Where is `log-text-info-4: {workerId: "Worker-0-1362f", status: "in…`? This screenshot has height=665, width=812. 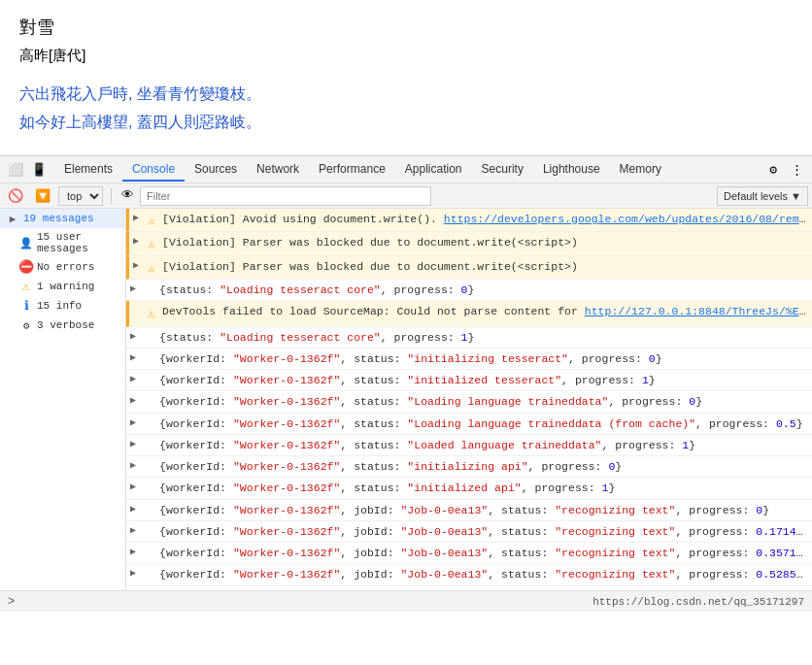 log-text-info-4: {workerId: "Worker-0-1362f", status: "in… is located at coordinates (484, 381).